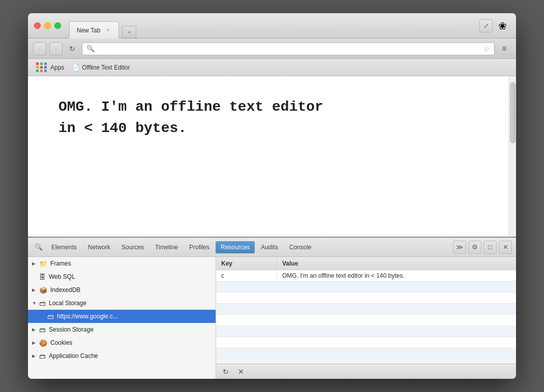 The width and height of the screenshot is (544, 392). What do you see at coordinates (106, 68) in the screenshot?
I see `bookmark-label: Offline Text Editor` at bounding box center [106, 68].